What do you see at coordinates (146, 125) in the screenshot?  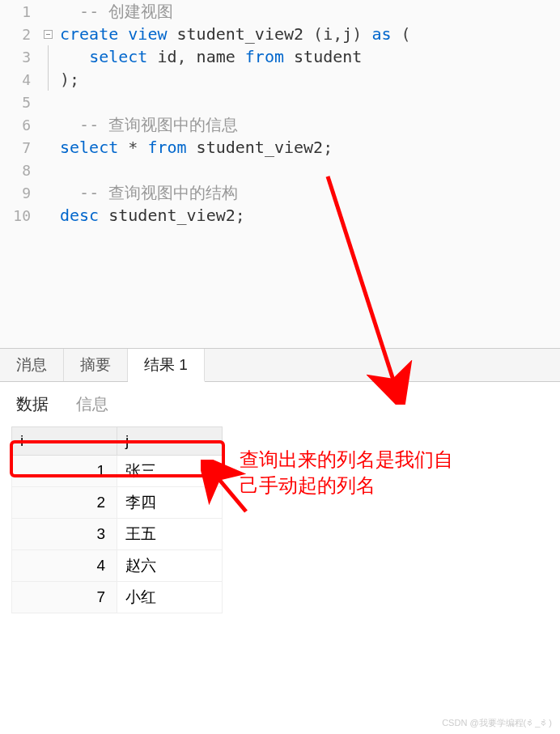 I see `code-content: -- 查询视图中的信息` at bounding box center [146, 125].